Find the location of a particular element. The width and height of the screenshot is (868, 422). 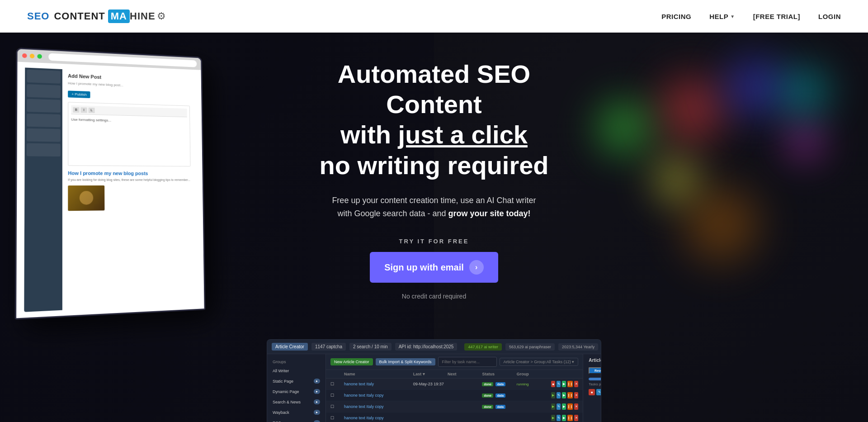

hero-heading-line2: with just a click is located at coordinates (434, 135).